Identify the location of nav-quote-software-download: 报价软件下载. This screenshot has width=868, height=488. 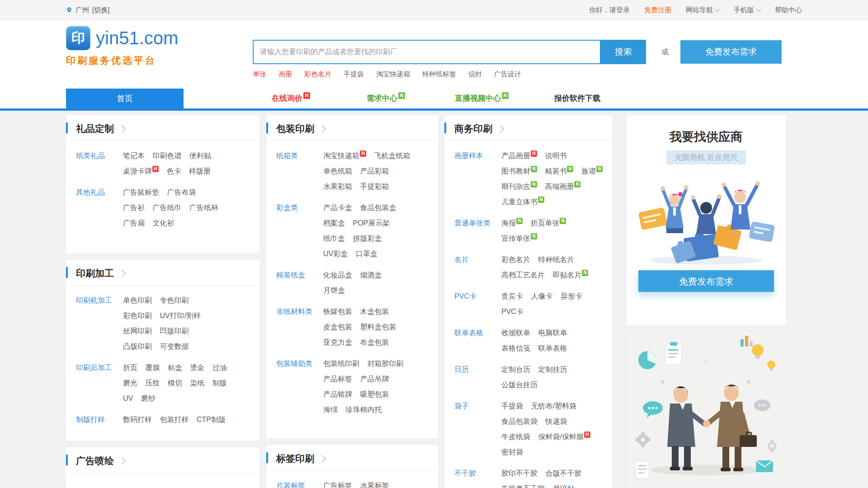
(577, 99).